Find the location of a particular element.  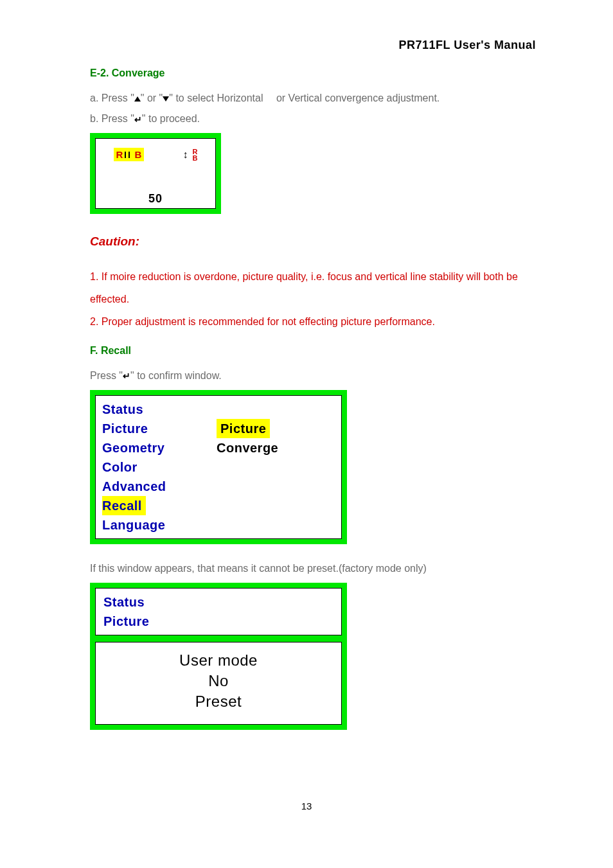

arrow-down-icon is located at coordinates (166, 99).